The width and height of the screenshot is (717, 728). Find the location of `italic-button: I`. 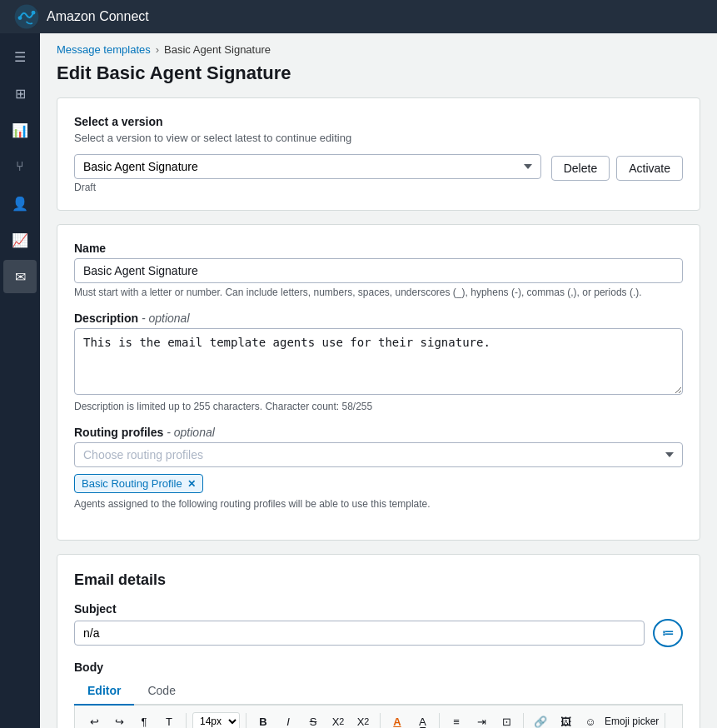

italic-button: I is located at coordinates (288, 720).